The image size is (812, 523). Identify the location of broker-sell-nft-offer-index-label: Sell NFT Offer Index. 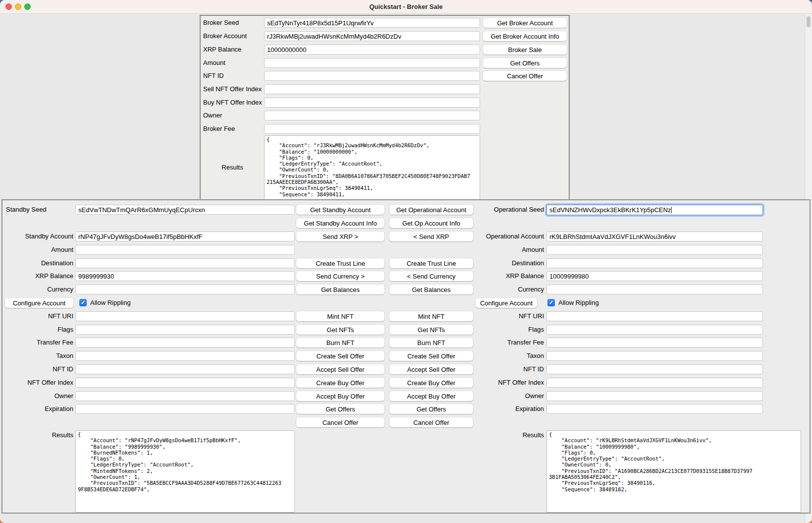
(233, 89).